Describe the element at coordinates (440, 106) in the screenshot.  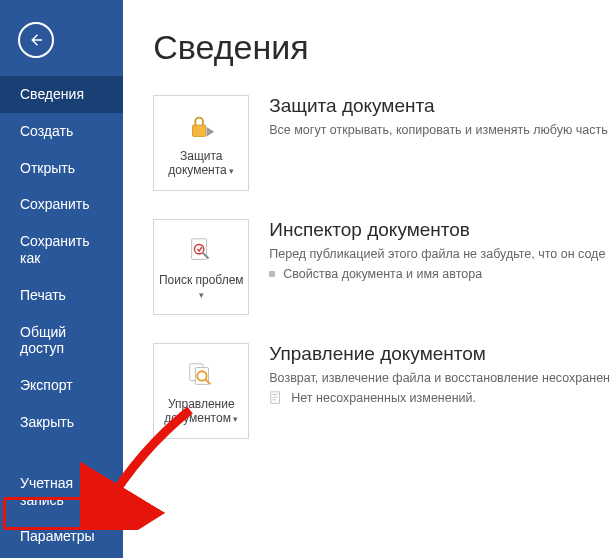
I see `section-title-protect: Защита документа` at that location.